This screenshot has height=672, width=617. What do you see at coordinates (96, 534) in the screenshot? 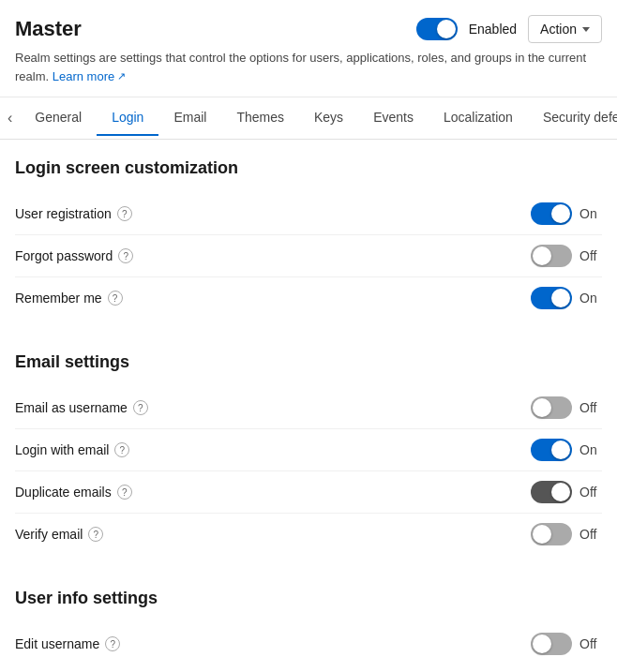
I see `verify-email-help-icon: ?` at bounding box center [96, 534].